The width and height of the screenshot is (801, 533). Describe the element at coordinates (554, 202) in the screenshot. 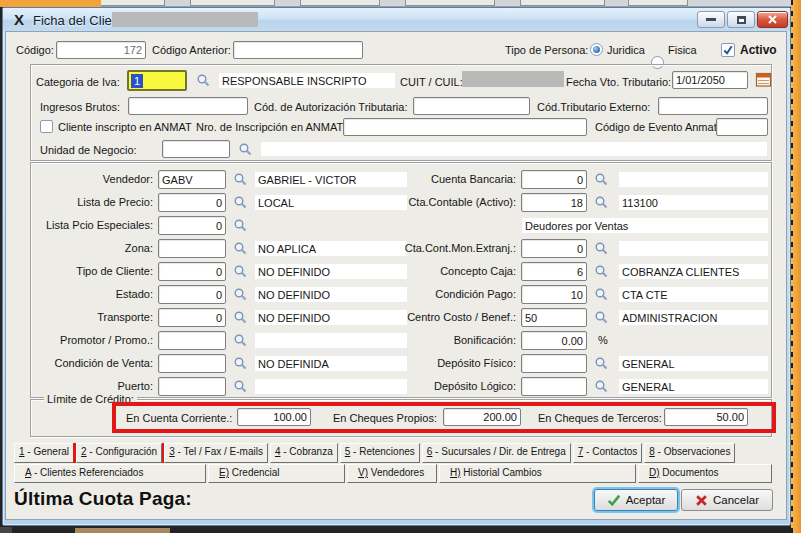

I see `cta-contable-field: 18` at that location.